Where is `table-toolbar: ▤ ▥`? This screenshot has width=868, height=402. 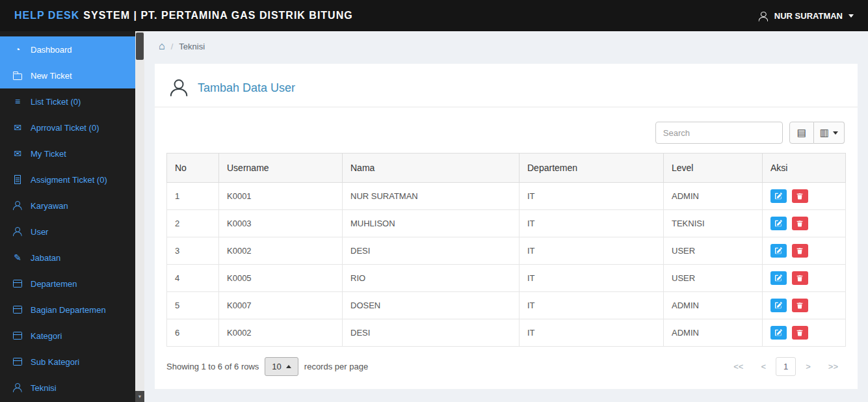 table-toolbar: ▤ ▥ is located at coordinates (506, 133).